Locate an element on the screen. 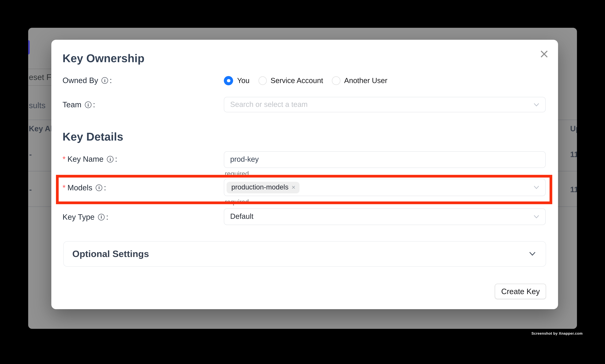 Image resolution: width=605 pixels, height=364 pixels. radio-selected-icon is located at coordinates (229, 81).